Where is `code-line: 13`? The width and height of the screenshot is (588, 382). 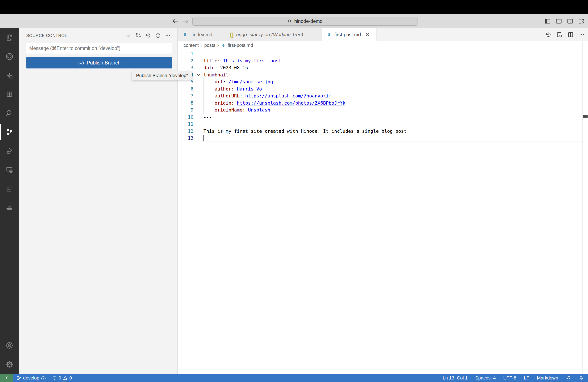
code-line: 13 is located at coordinates (383, 138).